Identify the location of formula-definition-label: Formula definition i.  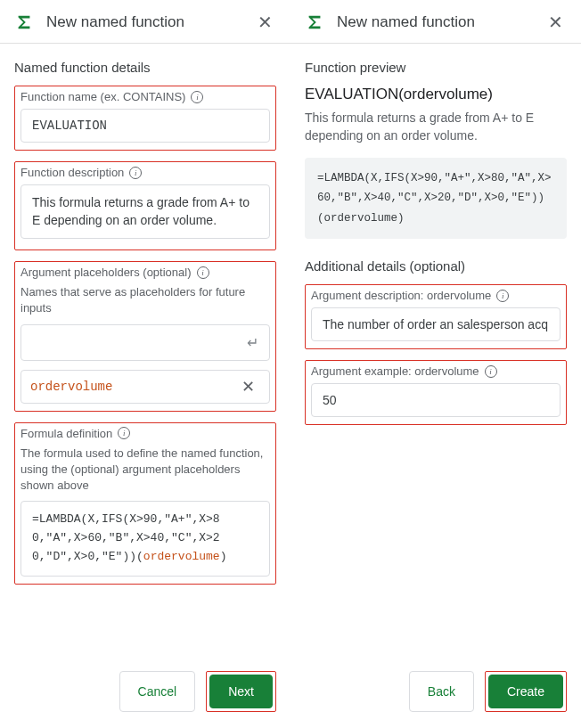
(145, 433).